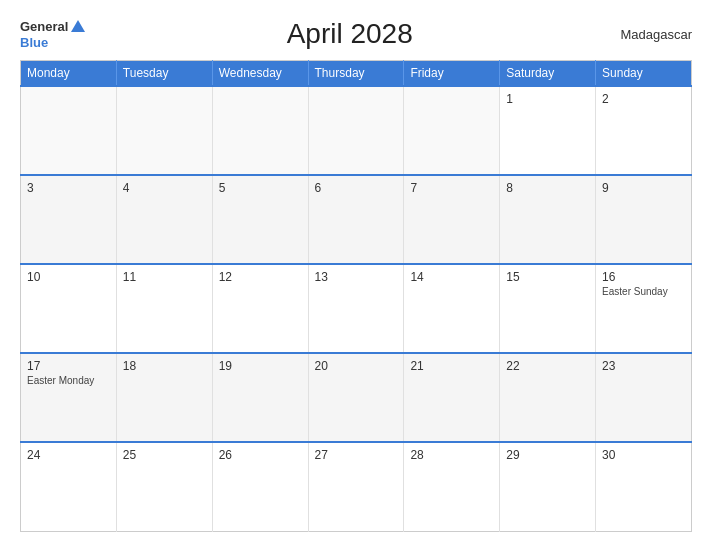  I want to click on calendar-cell: 5, so click(260, 220).